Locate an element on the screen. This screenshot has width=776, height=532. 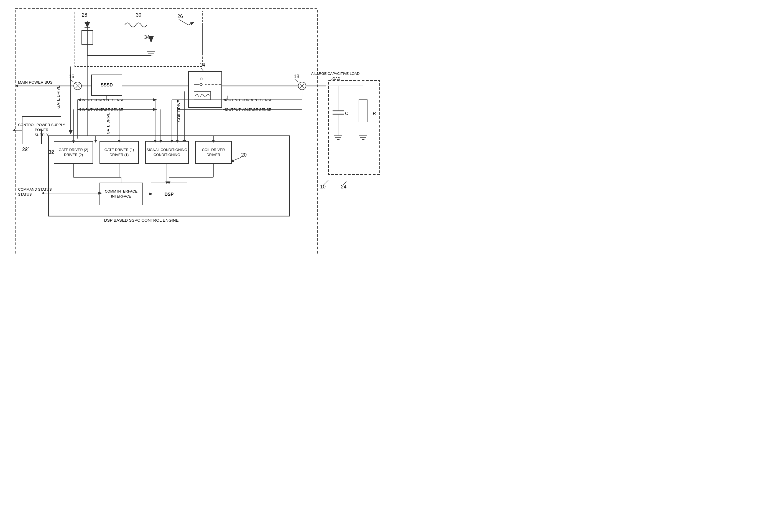
sssd-label: SSSD is located at coordinates (107, 85).